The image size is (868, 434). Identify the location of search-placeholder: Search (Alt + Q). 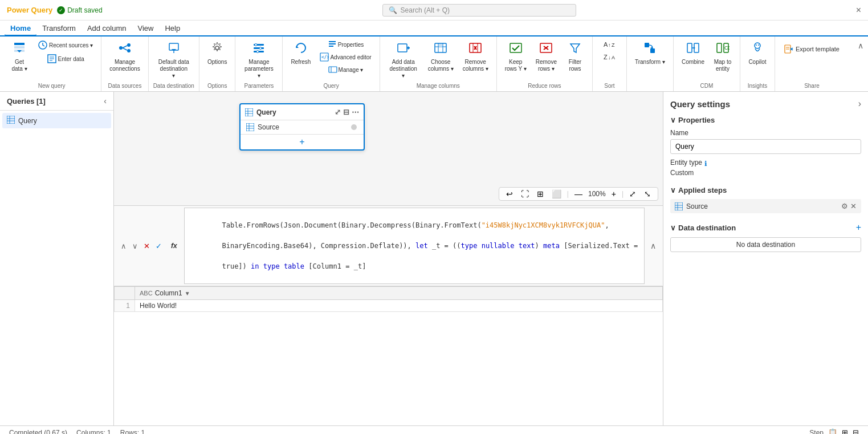
(425, 10).